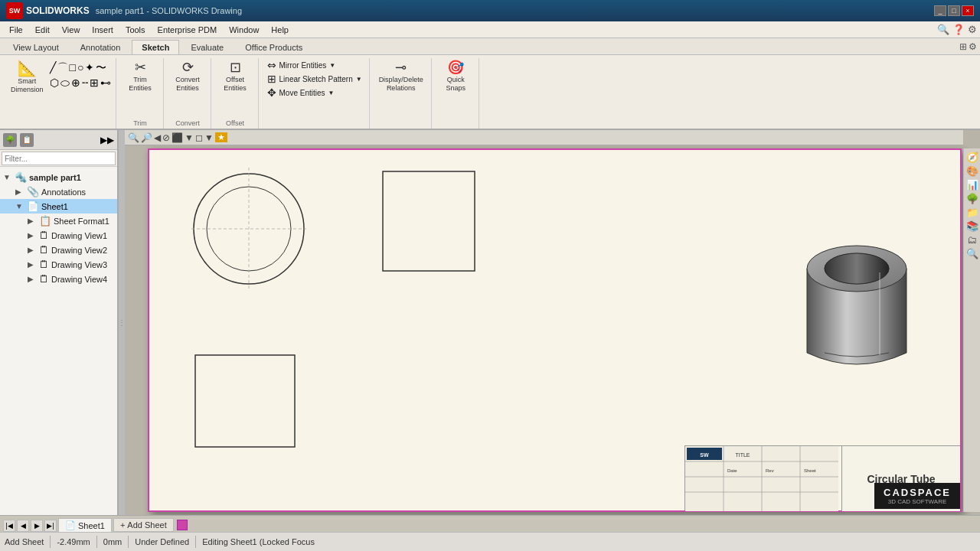 This screenshot has width=980, height=551. I want to click on menubar: File Edit View Insert Tools Enterprise P…, so click(490, 30).